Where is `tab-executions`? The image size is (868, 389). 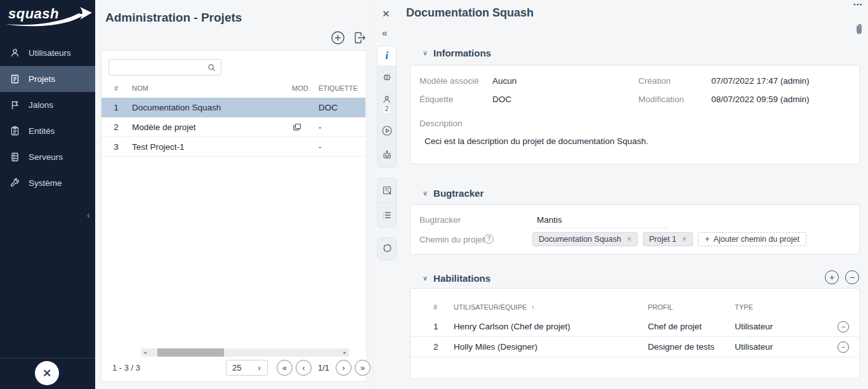 tab-executions is located at coordinates (387, 131).